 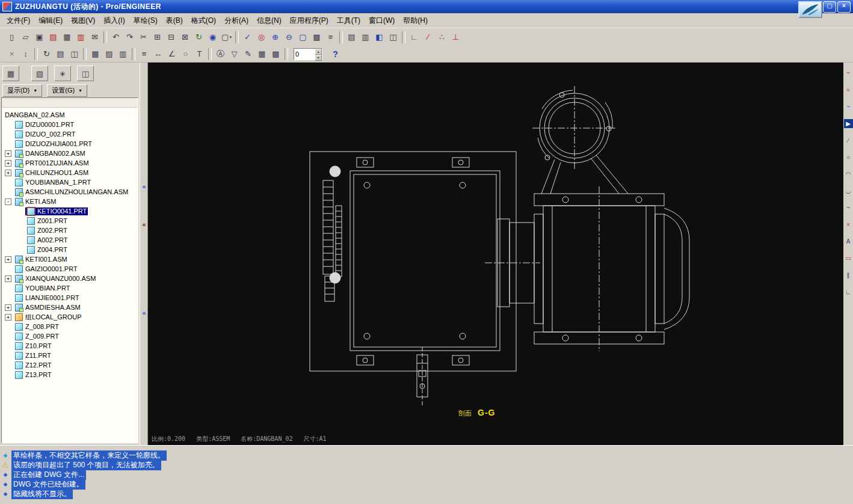 What do you see at coordinates (146, 20) in the screenshot?
I see `menu-item: 草绘(S)` at bounding box center [146, 20].